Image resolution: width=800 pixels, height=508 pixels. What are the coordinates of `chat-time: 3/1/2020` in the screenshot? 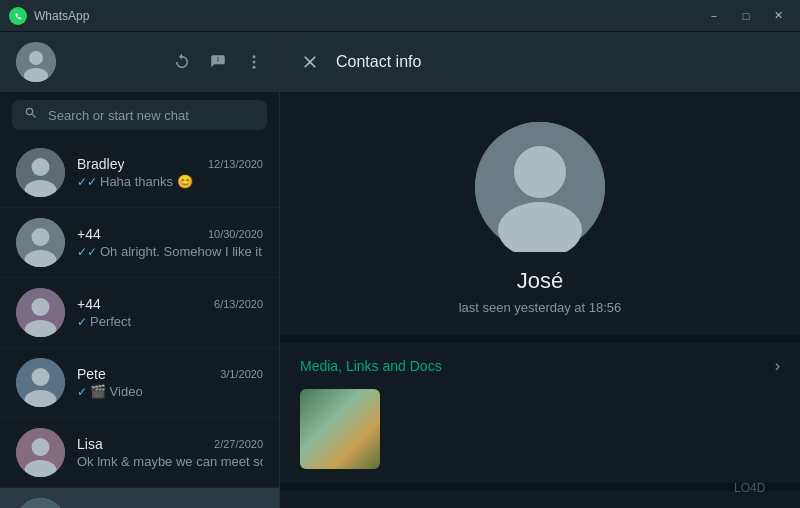 It's located at (242, 374).